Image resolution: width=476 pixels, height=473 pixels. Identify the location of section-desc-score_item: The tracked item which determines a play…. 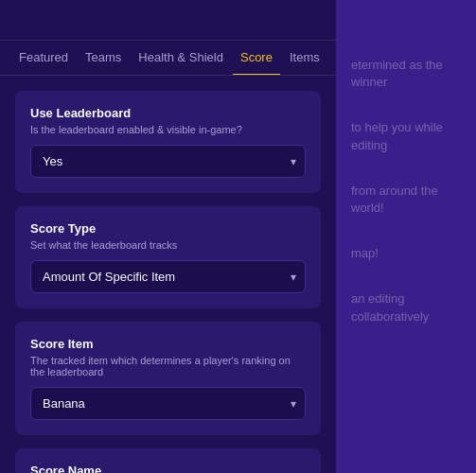
(168, 366).